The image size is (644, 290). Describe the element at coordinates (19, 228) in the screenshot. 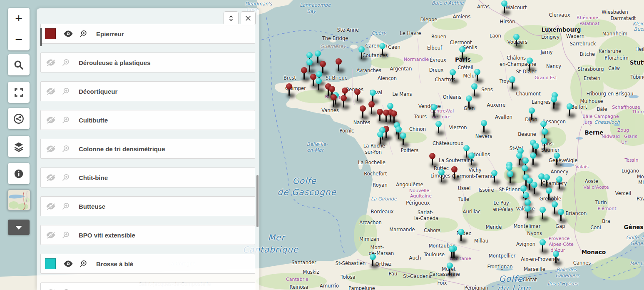

I see `more-controls-button` at that location.